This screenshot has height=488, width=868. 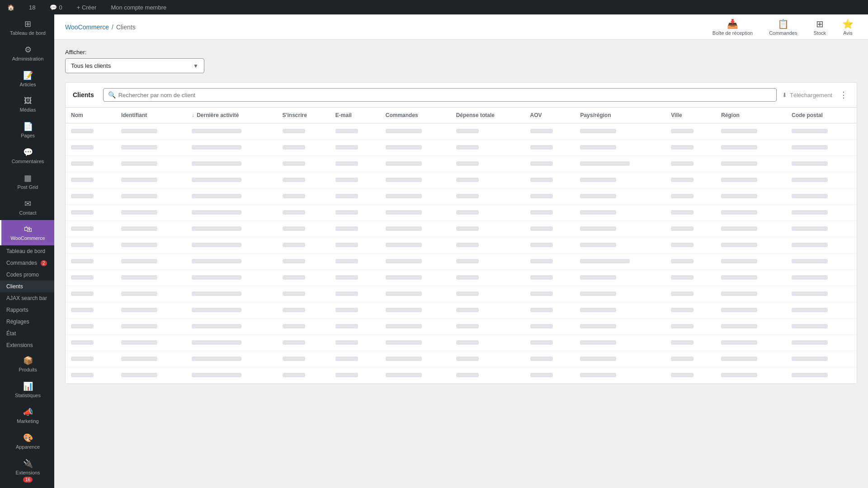 What do you see at coordinates (848, 27) in the screenshot?
I see `top-action-avis: ⭐Avis` at bounding box center [848, 27].